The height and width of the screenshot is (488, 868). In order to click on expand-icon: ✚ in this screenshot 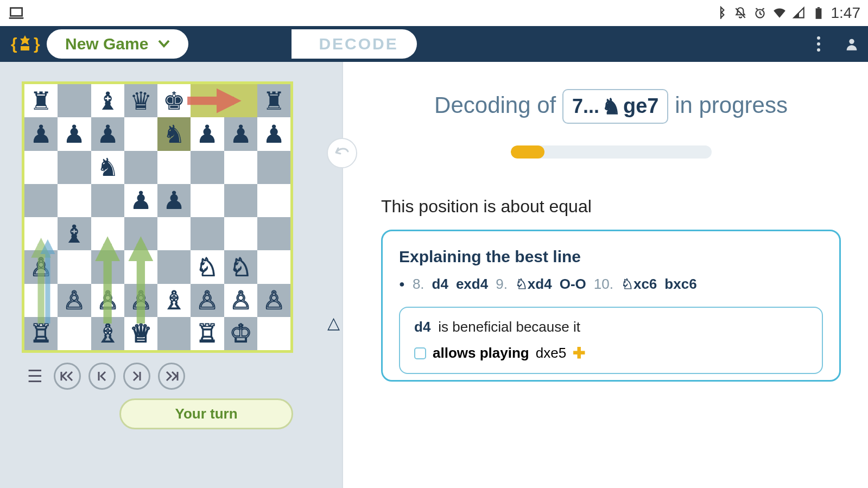, I will do `click(579, 353)`.